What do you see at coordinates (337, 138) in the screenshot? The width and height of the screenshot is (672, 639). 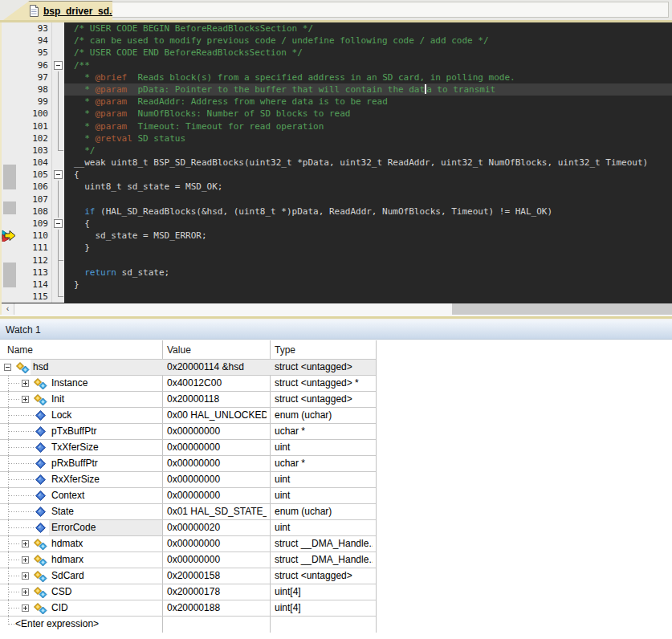 I see `code-line: 102 * @retval SD status` at bounding box center [337, 138].